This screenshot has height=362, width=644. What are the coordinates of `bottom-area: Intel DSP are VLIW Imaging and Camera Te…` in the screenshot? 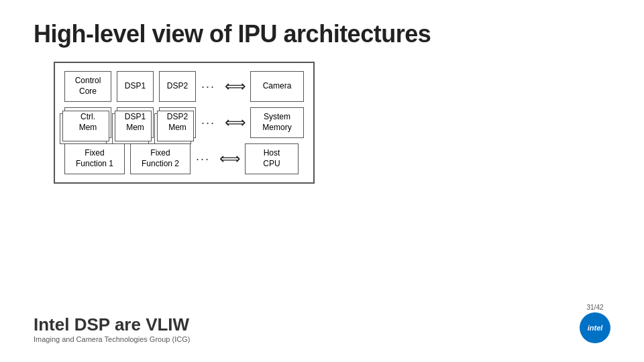 It's located at (322, 323).